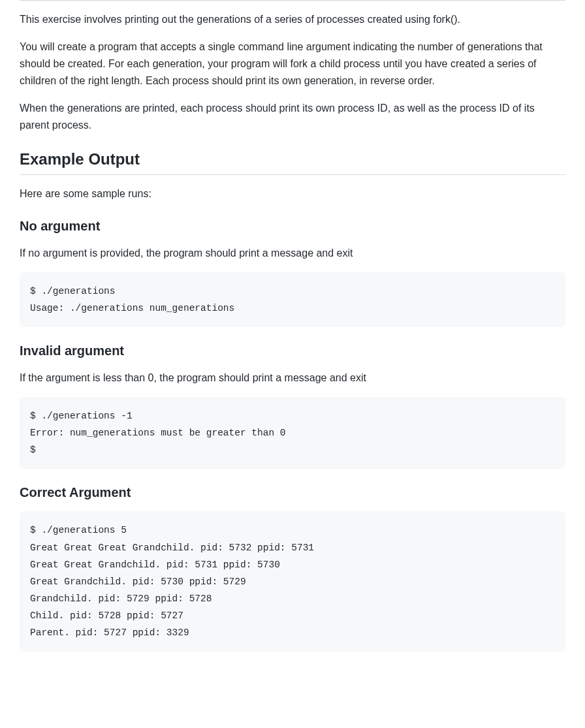 This screenshot has height=728, width=585. What do you see at coordinates (292, 194) in the screenshot?
I see `sample-runs-lead: Here are some sample runs:` at bounding box center [292, 194].